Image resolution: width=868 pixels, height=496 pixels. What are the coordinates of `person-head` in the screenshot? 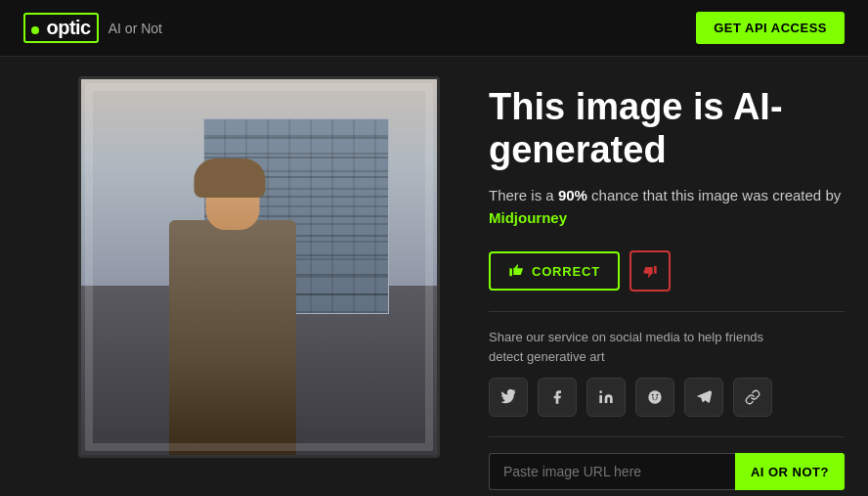 It's located at (233, 198).